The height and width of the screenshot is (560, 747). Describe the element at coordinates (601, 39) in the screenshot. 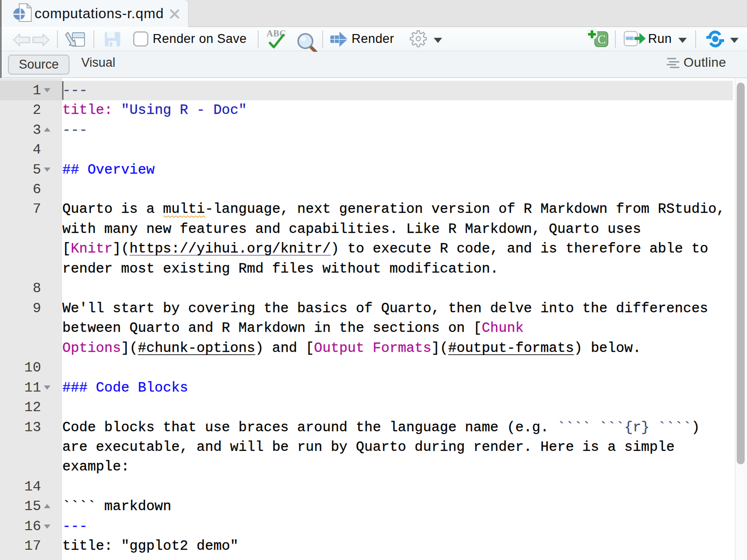

I see `svg-text: C` at that location.